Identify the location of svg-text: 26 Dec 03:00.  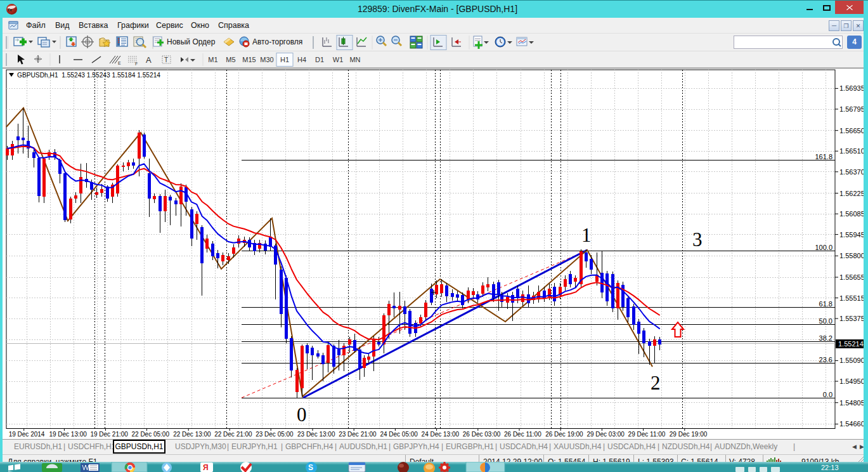
(482, 434).